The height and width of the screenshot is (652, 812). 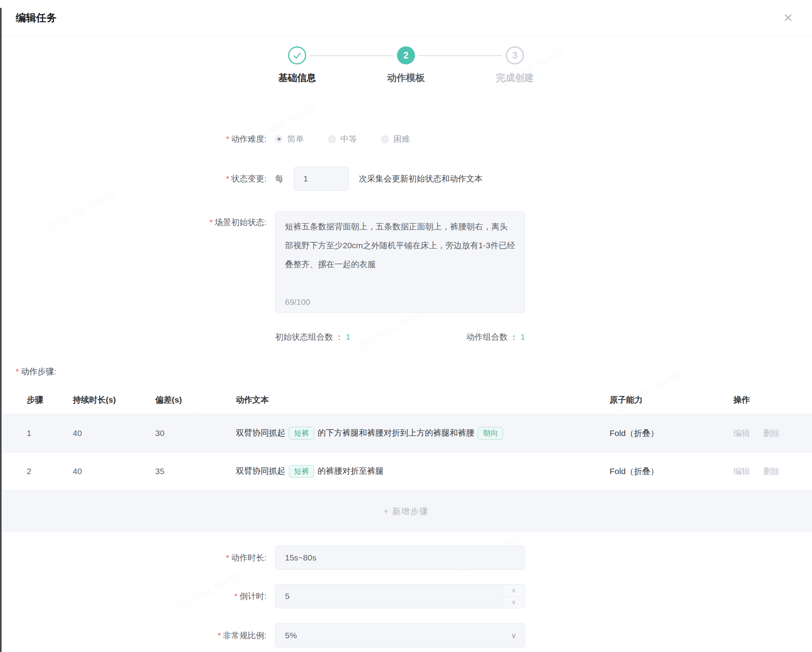 What do you see at coordinates (400, 596) in the screenshot?
I see `countdown-number-input: 5 ∧ ∨` at bounding box center [400, 596].